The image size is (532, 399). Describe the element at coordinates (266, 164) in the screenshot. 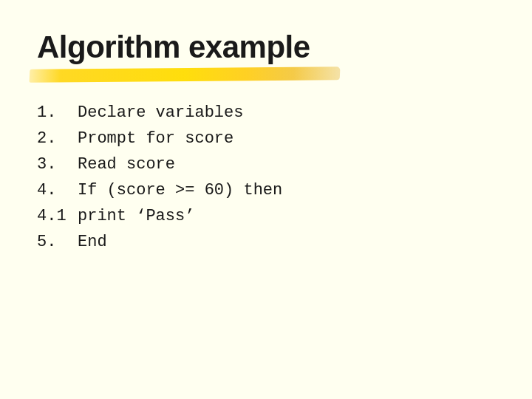

I see `list-item: 3. Read score` at that location.